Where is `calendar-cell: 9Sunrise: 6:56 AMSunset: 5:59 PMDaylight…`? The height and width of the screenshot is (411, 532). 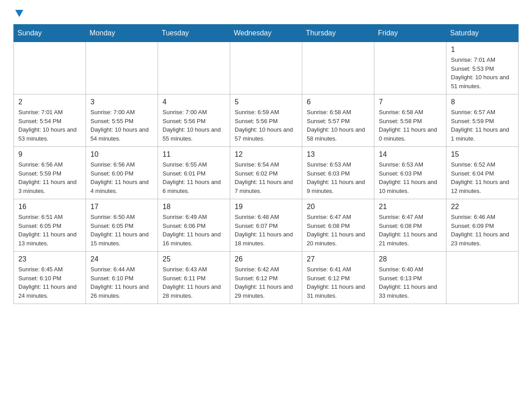
calendar-cell: 9Sunrise: 6:56 AMSunset: 5:59 PMDaylight… is located at coordinates (50, 173).